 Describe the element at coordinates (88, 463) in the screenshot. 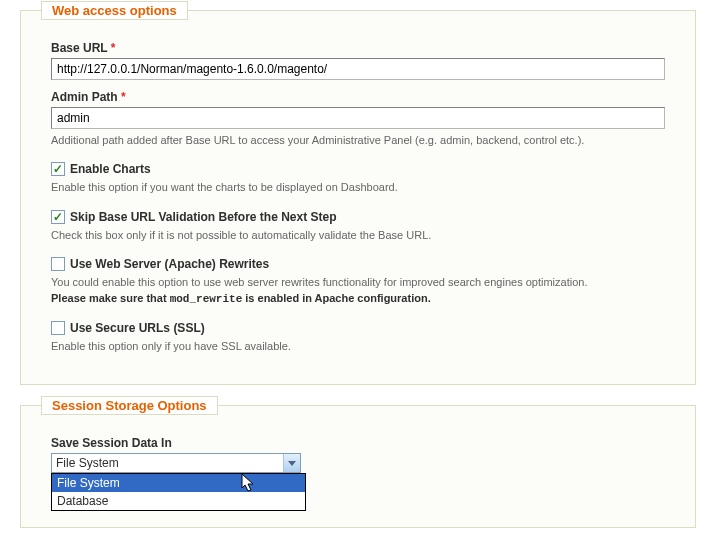

I see `save-session-selected-value: File System` at that location.